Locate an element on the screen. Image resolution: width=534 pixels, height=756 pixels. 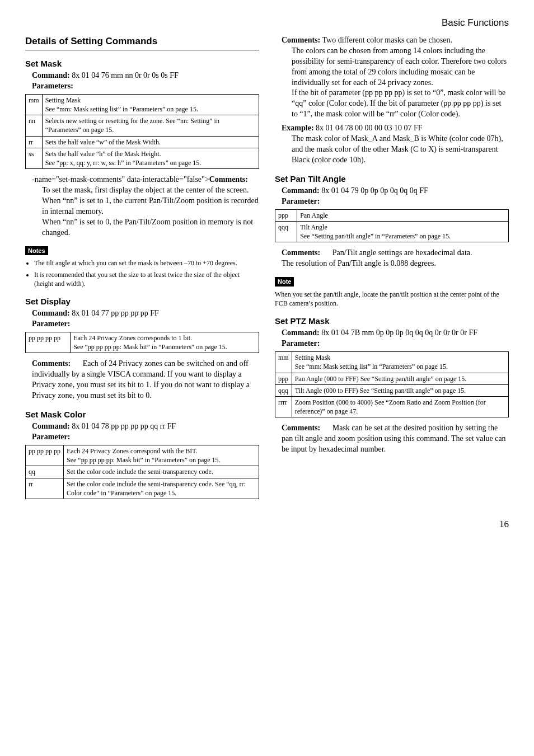
parameters-label: Parameters: is located at coordinates (146, 86).